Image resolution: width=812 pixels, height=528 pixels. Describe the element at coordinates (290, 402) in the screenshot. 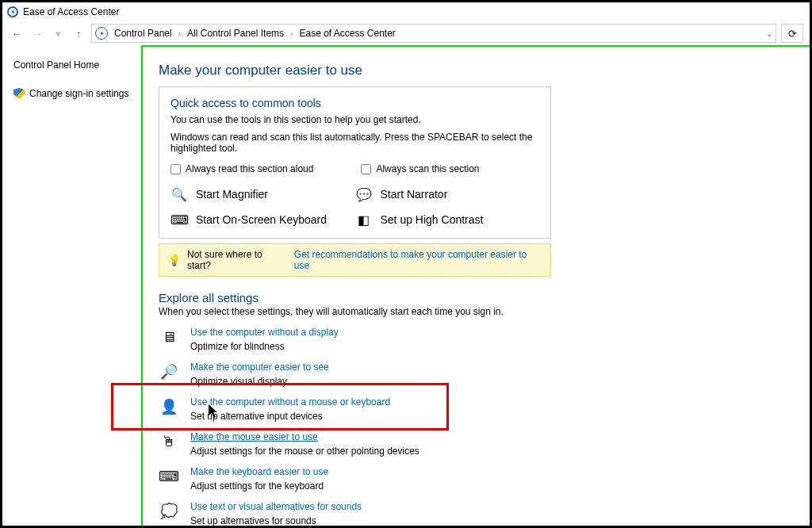

I see `link-without-mouse-kb: Use the computer without a mouse or keyb…` at that location.